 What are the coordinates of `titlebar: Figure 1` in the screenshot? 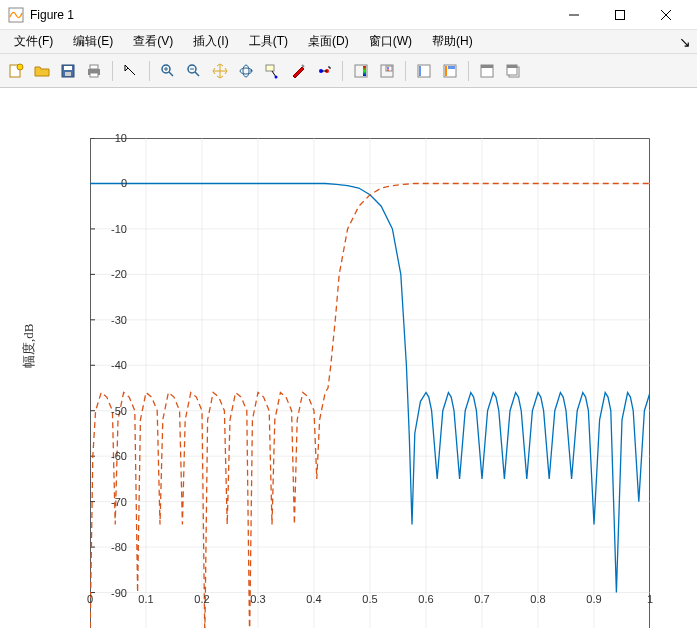 It's located at (348, 15).